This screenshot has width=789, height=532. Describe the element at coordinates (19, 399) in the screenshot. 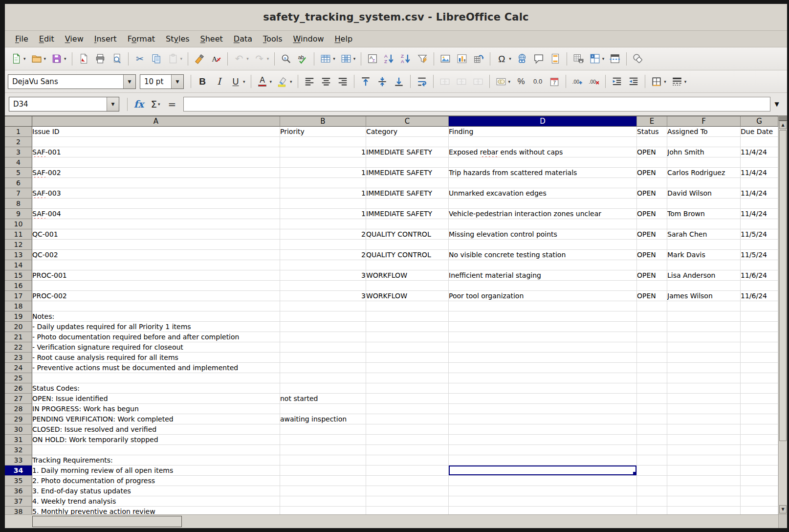

I see `row-header-27: 27` at that location.